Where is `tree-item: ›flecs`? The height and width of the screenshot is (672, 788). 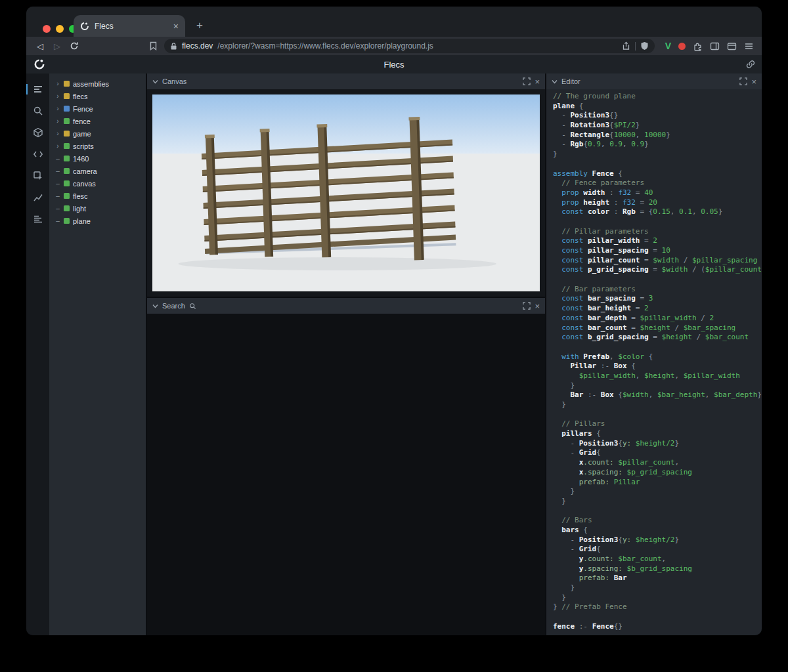
tree-item: ›flecs is located at coordinates (97, 96).